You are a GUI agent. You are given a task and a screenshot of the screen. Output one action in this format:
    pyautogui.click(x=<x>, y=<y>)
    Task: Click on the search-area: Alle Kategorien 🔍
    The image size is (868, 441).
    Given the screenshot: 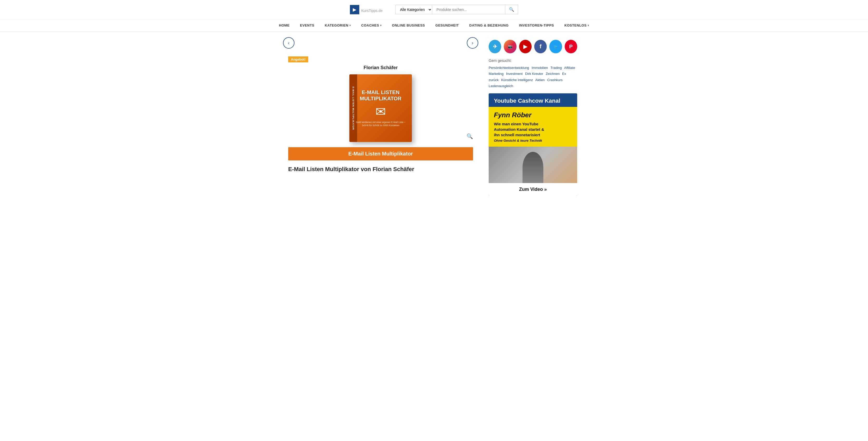 What is the action you would take?
    pyautogui.click(x=457, y=9)
    